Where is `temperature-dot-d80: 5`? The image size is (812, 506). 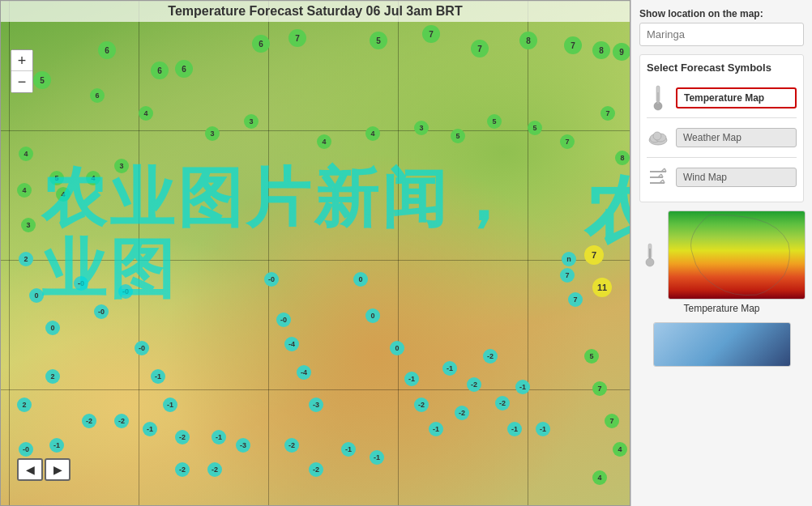
temperature-dot-d80: 5 is located at coordinates (592, 356).